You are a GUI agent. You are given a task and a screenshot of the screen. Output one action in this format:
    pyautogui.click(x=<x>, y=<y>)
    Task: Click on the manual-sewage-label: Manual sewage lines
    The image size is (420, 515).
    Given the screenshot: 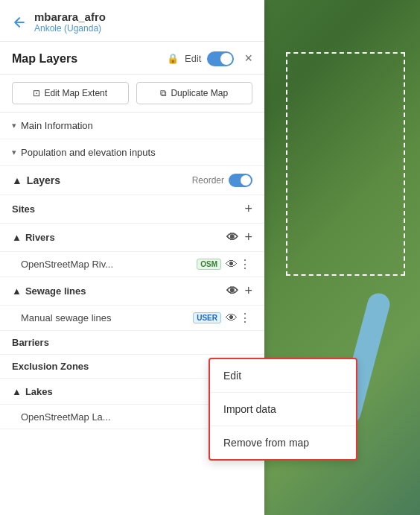 What is the action you would take?
    pyautogui.click(x=107, y=317)
    